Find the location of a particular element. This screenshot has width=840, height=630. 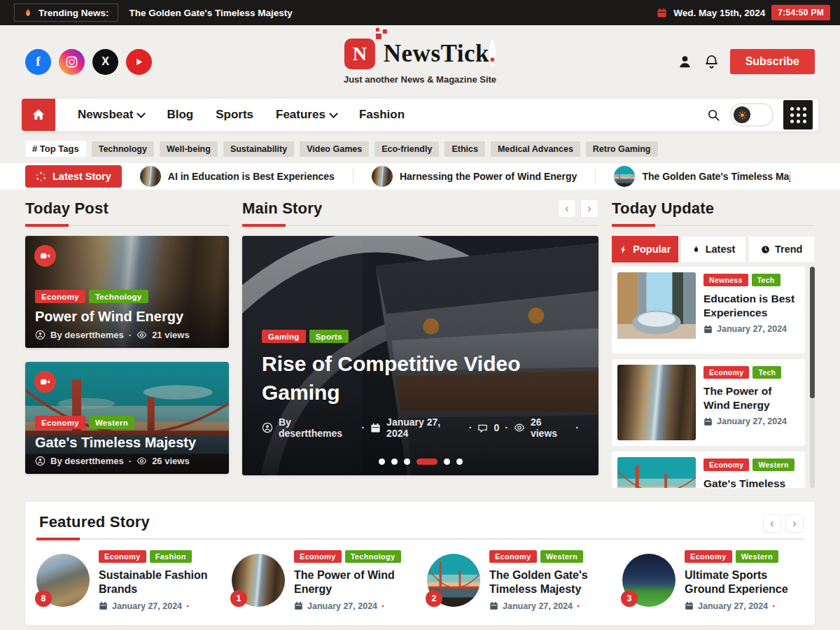

featured-title: The Power of Wind Energy is located at coordinates (354, 582).